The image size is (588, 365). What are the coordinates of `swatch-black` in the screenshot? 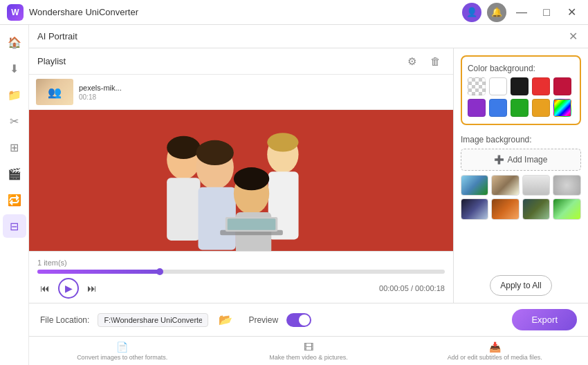 It's located at (520, 86).